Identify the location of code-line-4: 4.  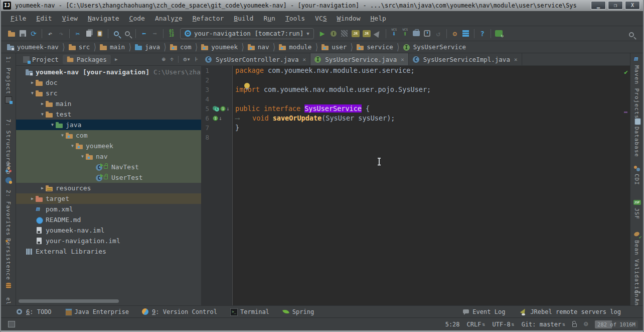
(415, 99).